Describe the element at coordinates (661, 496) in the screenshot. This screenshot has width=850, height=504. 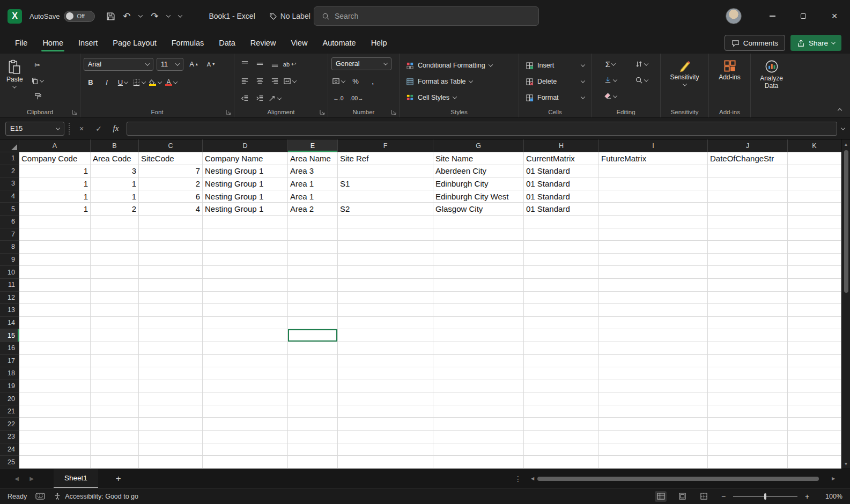
I see `normal-view-button` at that location.